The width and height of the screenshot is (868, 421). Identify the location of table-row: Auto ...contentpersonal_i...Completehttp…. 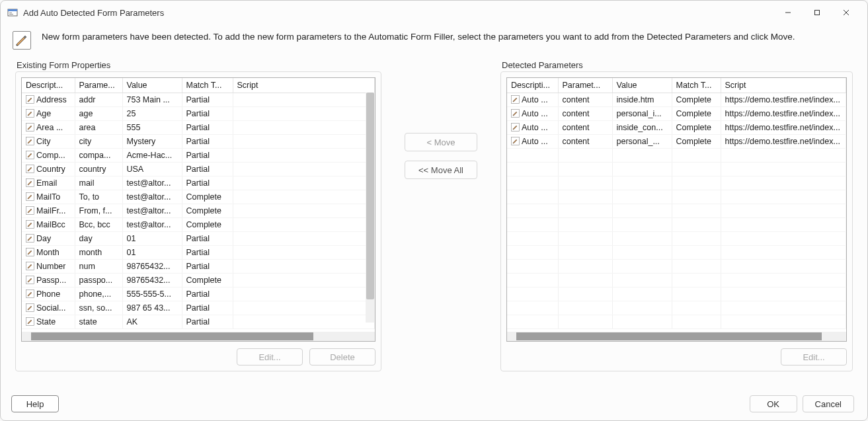
(677, 114).